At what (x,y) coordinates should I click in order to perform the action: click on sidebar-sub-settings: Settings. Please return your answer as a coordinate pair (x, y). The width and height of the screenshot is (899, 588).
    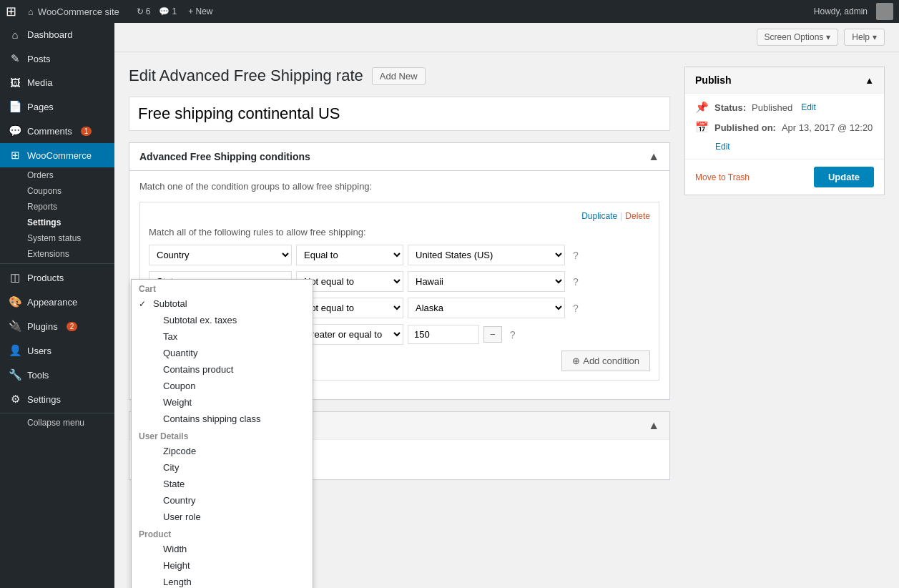
    Looking at the image, I should click on (57, 222).